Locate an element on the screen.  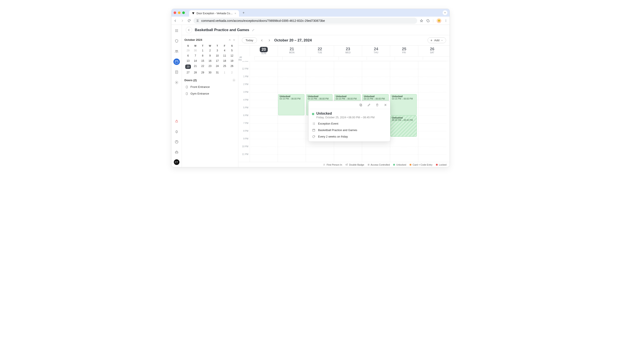
day-header: 24THU is located at coordinates (376, 51).